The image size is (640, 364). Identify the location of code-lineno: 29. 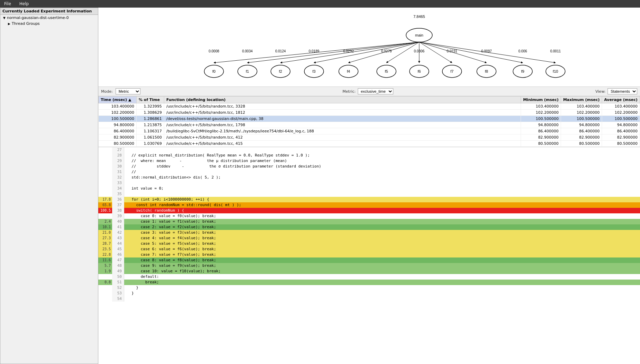
(118, 161).